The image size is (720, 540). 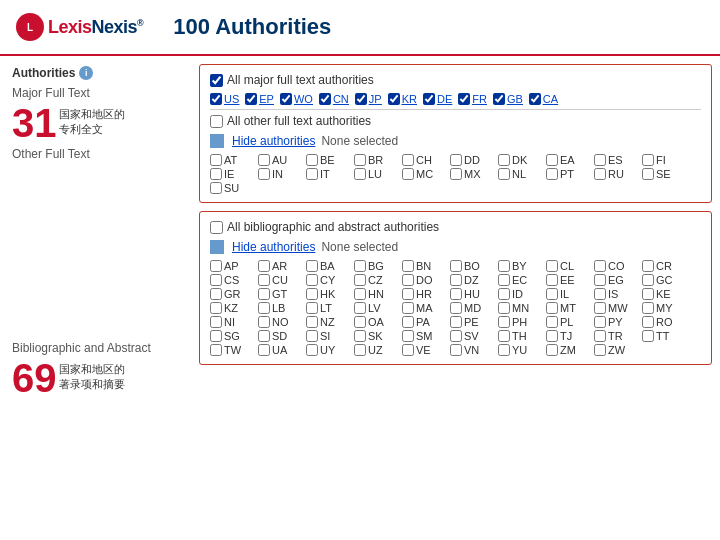 I want to click on checkbox-bib-lv, so click(x=360, y=308).